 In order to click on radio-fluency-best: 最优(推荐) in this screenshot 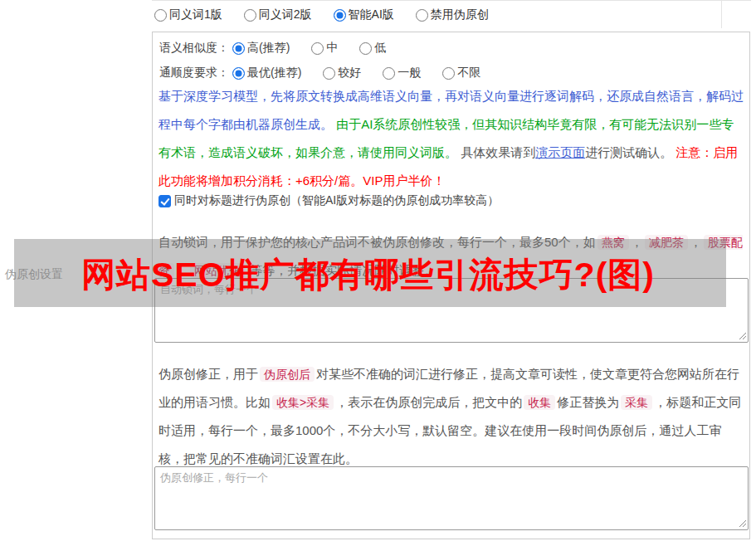, I will do `click(267, 73)`.